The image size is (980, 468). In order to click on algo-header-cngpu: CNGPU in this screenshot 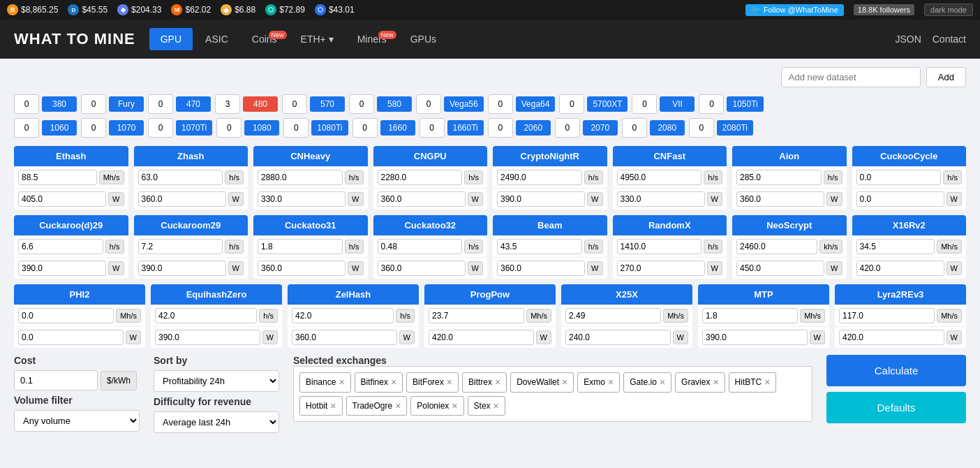, I will do `click(431, 156)`.